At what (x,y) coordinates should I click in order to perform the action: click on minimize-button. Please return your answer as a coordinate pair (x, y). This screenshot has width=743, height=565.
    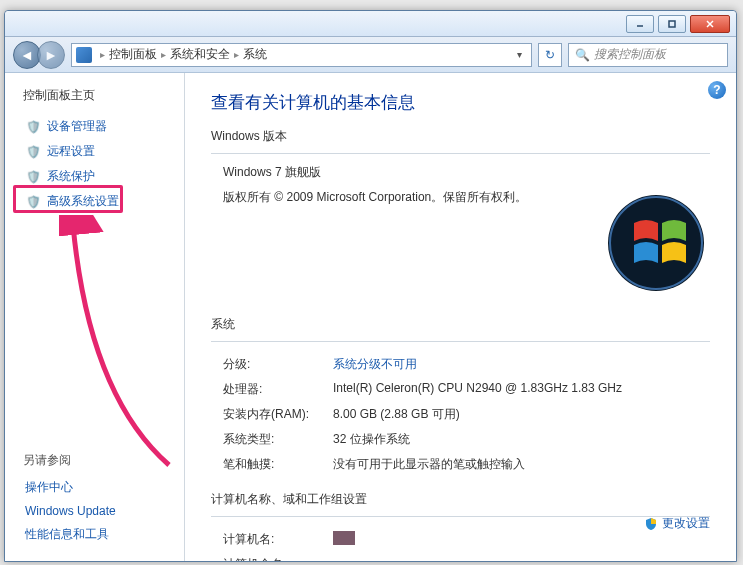
    Looking at the image, I should click on (640, 24).